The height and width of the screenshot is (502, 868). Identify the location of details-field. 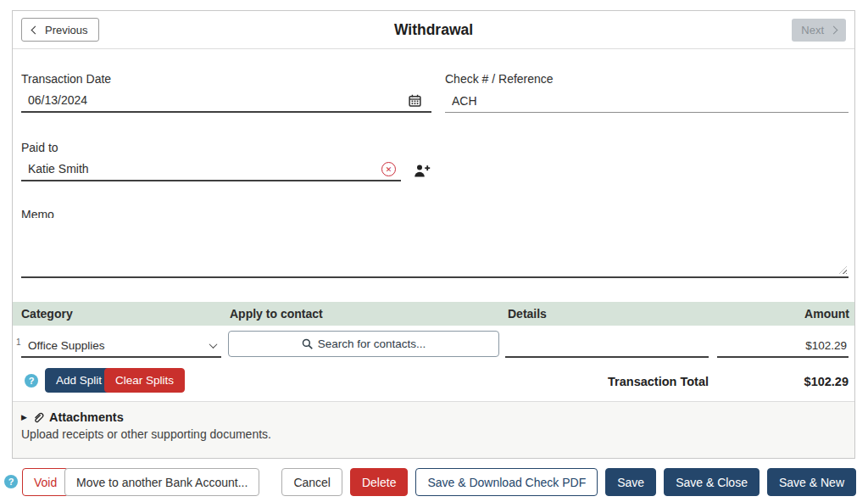
(607, 347).